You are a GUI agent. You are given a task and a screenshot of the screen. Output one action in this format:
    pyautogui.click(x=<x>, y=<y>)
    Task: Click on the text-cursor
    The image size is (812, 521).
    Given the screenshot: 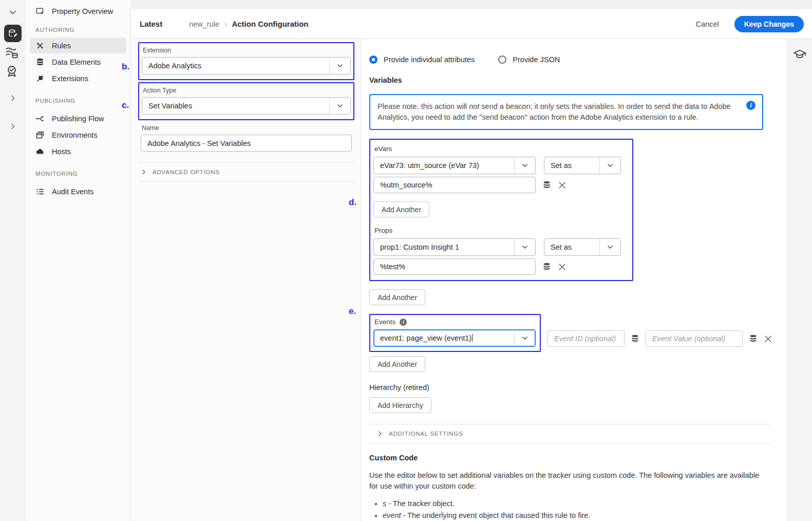 What is the action you would take?
    pyautogui.click(x=473, y=338)
    